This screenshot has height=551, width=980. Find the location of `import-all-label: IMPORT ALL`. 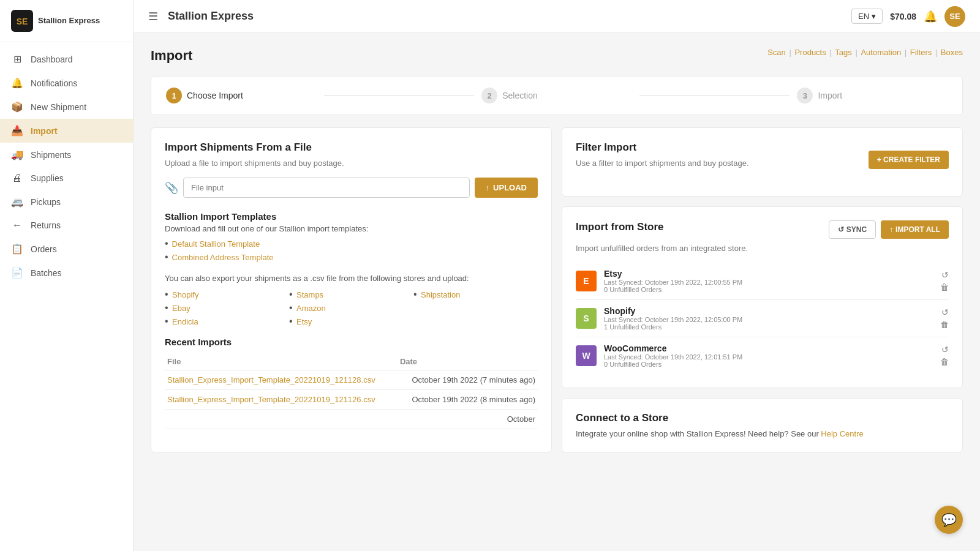

import-all-label: IMPORT ALL is located at coordinates (918, 230).